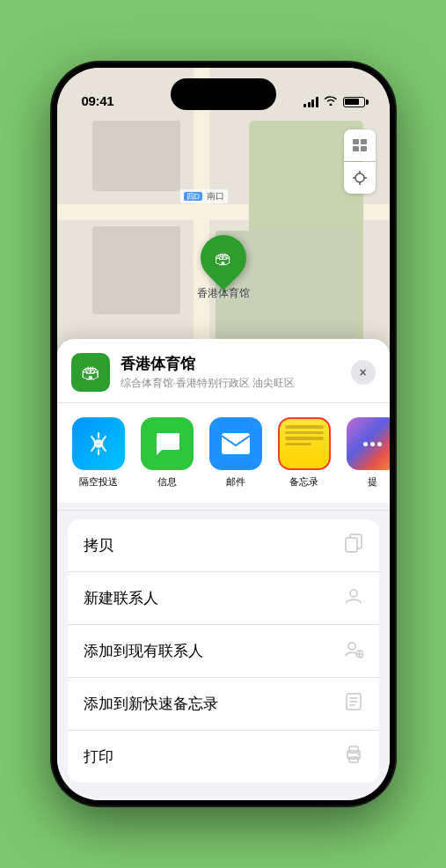 Image resolution: width=446 pixels, height=868 pixels. What do you see at coordinates (223, 94) in the screenshot?
I see `dynamic-island` at bounding box center [223, 94].